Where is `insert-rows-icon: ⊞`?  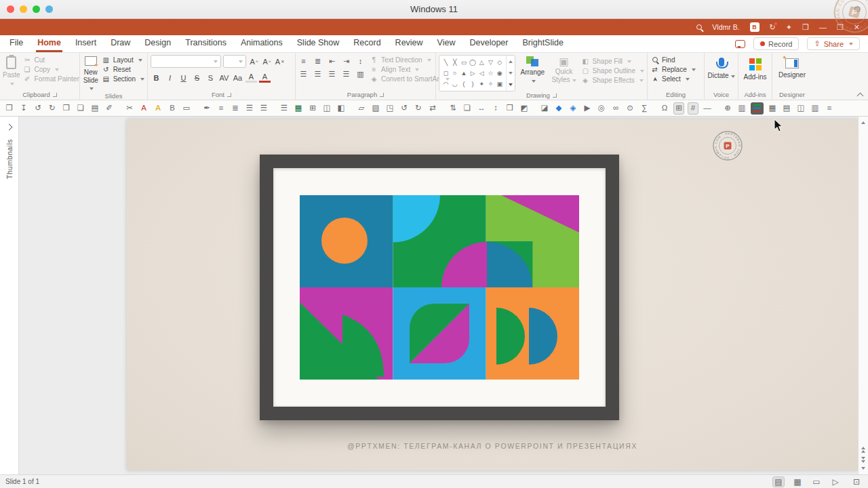
insert-rows-icon: ⊞ is located at coordinates (313, 108).